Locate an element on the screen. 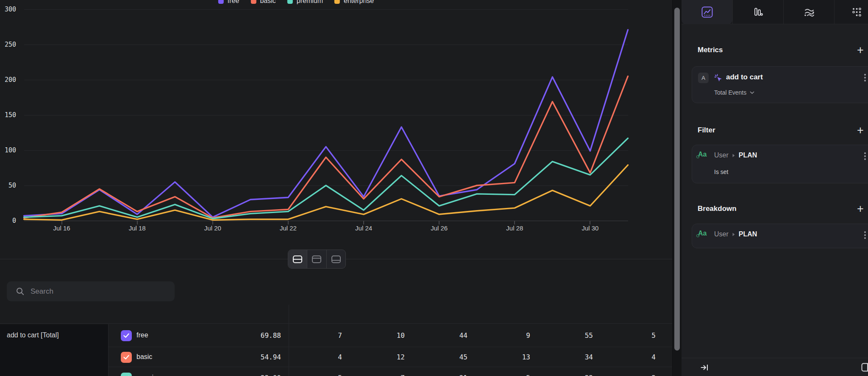 Image resolution: width=868 pixels, height=376 pixels. table-header-row: Event 1 PLAN 4 Average Jul 15Jul 16Jul 1… is located at coordinates (336, 313).